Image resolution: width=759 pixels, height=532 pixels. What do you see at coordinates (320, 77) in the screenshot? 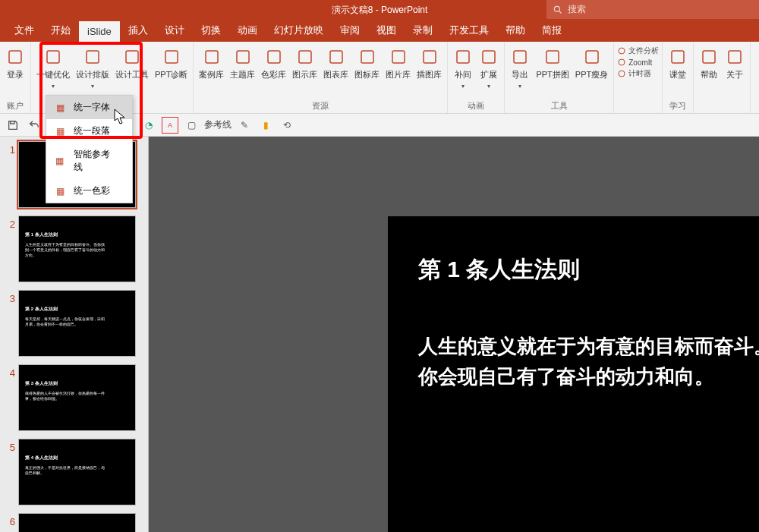
I see `ribbon-group-资源: 案例库主题库色彩库图示库图表库图标库图片库插图库资源` at bounding box center [320, 77].